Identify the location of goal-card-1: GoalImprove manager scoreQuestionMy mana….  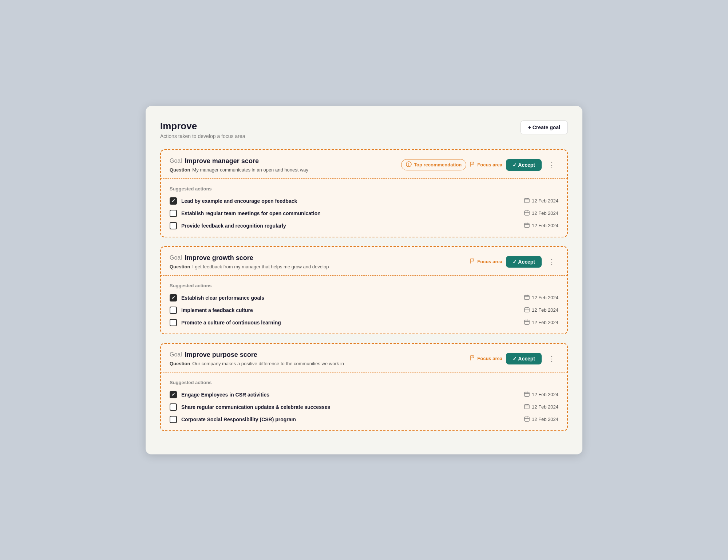
(364, 193).